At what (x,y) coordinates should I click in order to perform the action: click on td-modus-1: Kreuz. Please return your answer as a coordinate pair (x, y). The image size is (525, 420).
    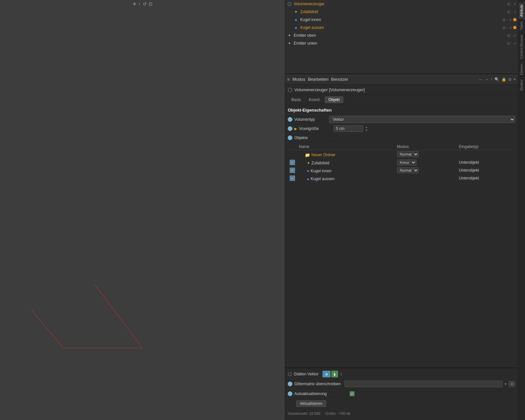
    Looking at the image, I should click on (426, 162).